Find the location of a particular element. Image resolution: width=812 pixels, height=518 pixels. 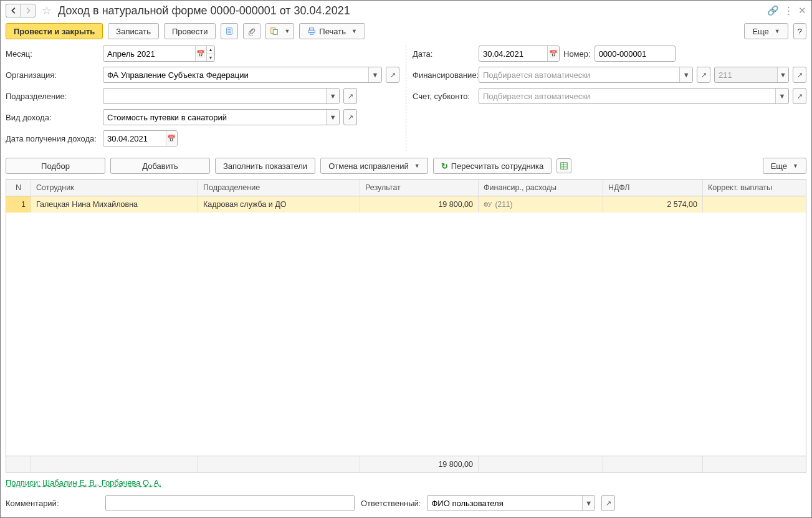

save-button: Записать is located at coordinates (133, 31).